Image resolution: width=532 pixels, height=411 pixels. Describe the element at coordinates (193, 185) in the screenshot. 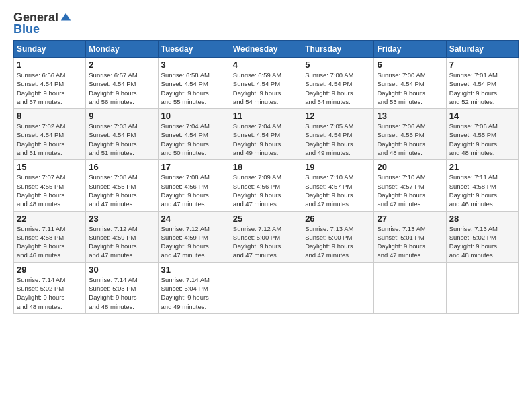

I see `calendar-cell: 17Sunrise: 7:08 AM Sunset: 4:56 PM Dayli…` at that location.